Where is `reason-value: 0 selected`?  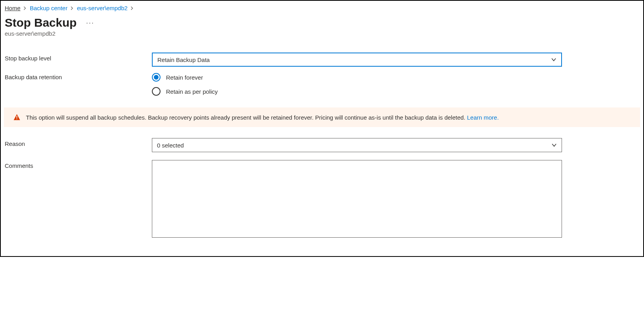 reason-value: 0 selected is located at coordinates (170, 145).